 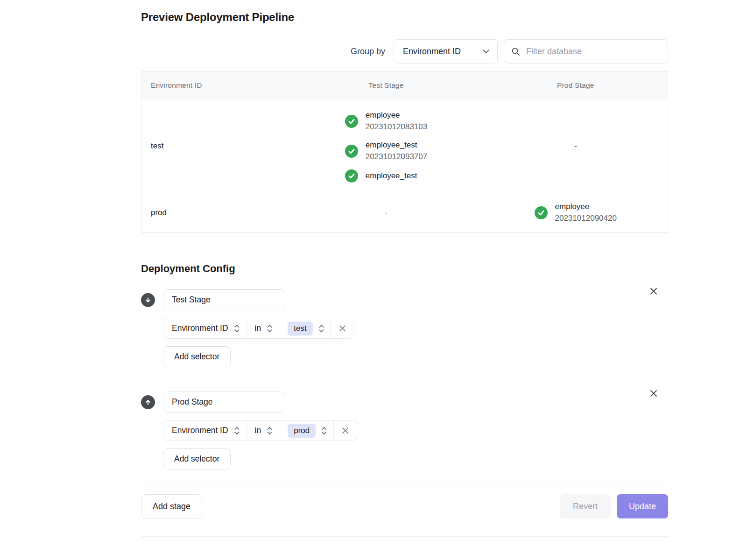 I want to click on group-by-select: Environment ID, so click(x=445, y=51).